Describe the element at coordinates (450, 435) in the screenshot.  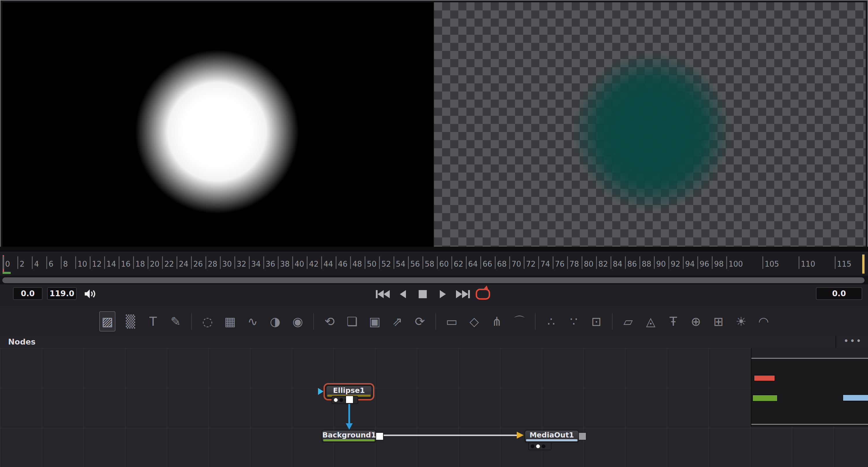
I see `connection-background1-to-mediaout1` at that location.